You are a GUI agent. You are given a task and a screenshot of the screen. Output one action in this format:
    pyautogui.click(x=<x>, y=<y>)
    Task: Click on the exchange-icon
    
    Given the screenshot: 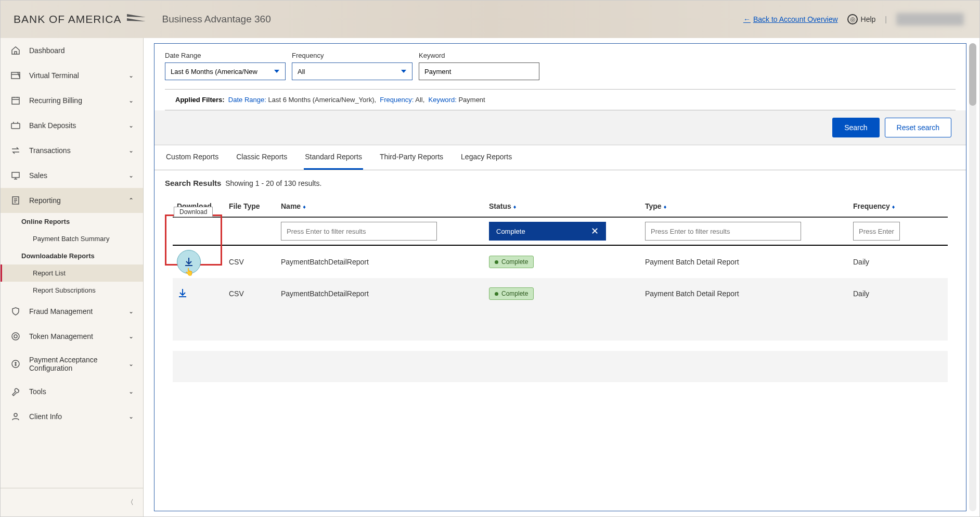 What is the action you would take?
    pyautogui.click(x=16, y=150)
    